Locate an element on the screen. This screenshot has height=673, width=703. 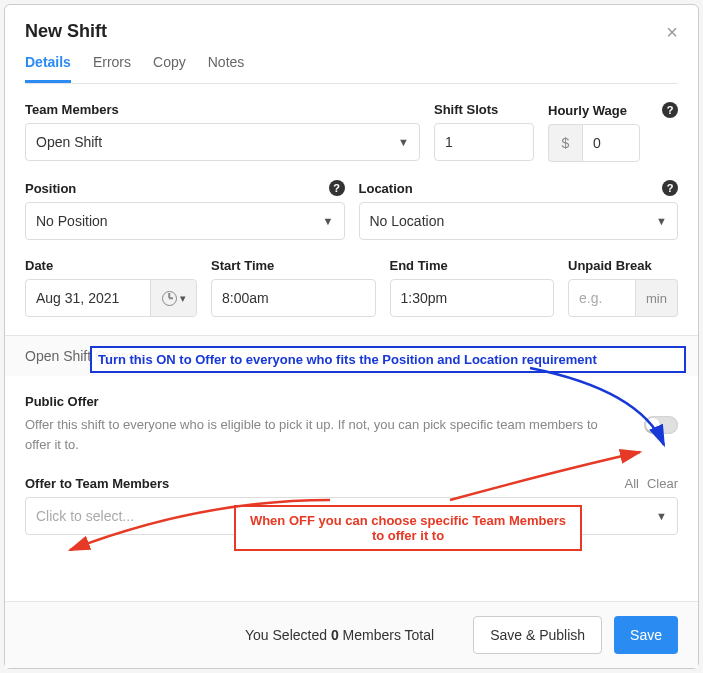
public-offer-label: Public Offer is located at coordinates (320, 402).